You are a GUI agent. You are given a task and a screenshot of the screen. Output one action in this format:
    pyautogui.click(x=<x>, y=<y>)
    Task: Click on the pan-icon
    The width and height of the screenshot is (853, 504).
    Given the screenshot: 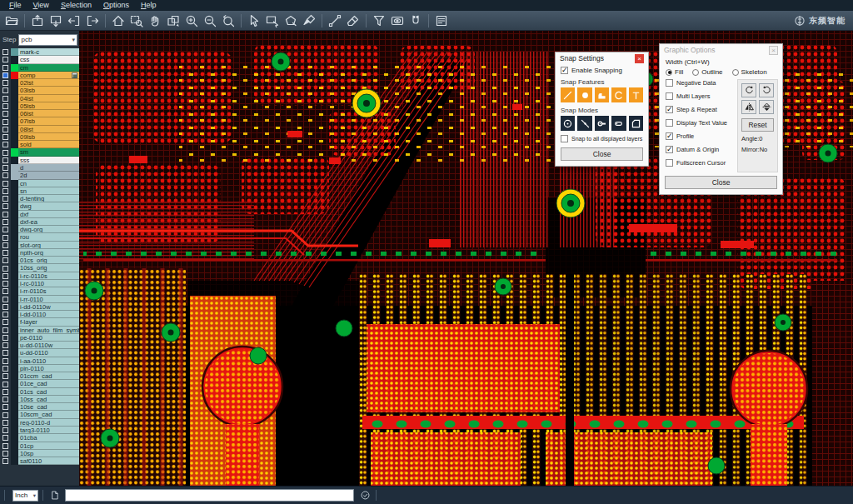 What is the action you would take?
    pyautogui.click(x=155, y=21)
    